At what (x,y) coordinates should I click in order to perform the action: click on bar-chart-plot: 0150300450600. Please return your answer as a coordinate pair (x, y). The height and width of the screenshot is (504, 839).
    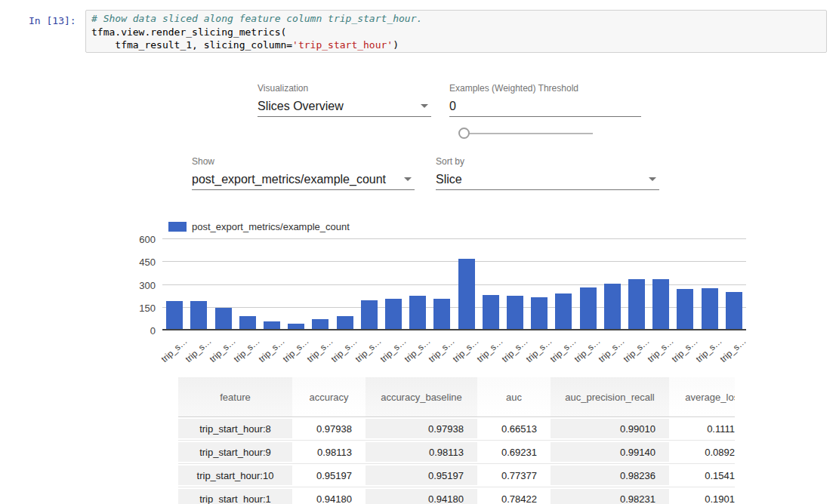
    Looking at the image, I should click on (455, 285).